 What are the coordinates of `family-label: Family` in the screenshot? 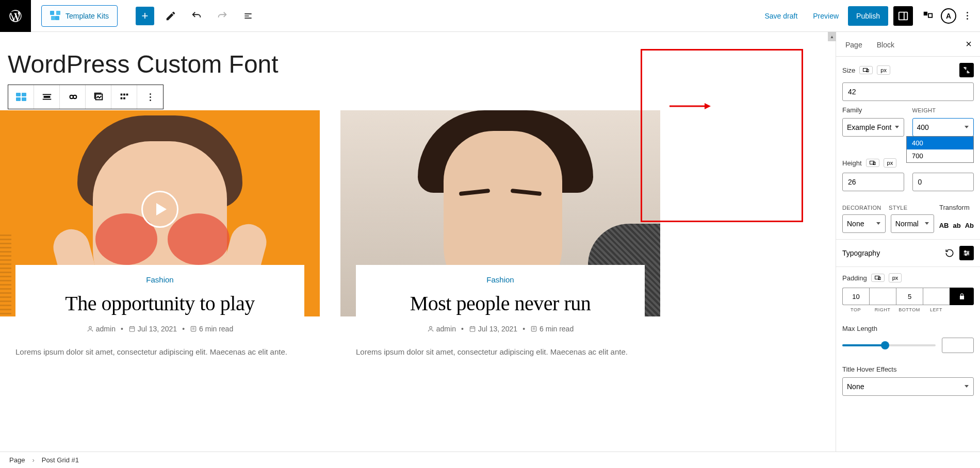 It's located at (852, 110).